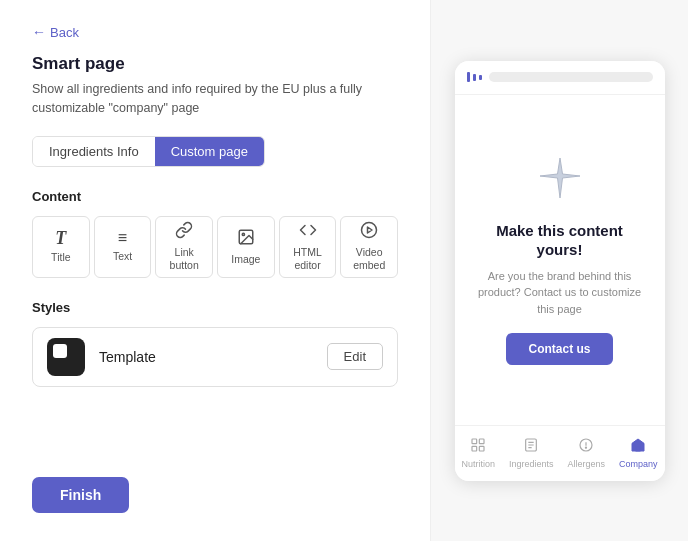 The height and width of the screenshot is (541, 688). Describe the element at coordinates (308, 258) in the screenshot. I see `html-label: HTMLeditor` at that location.